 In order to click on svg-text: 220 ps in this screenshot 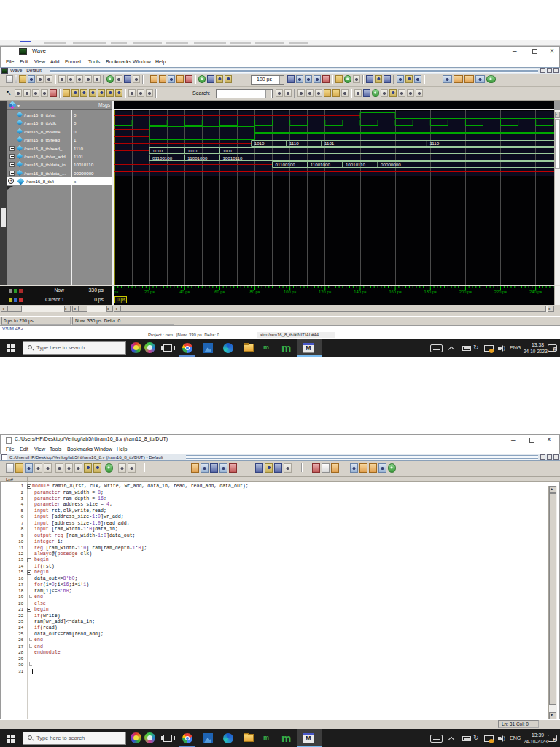, I will do `click(501, 292)`.